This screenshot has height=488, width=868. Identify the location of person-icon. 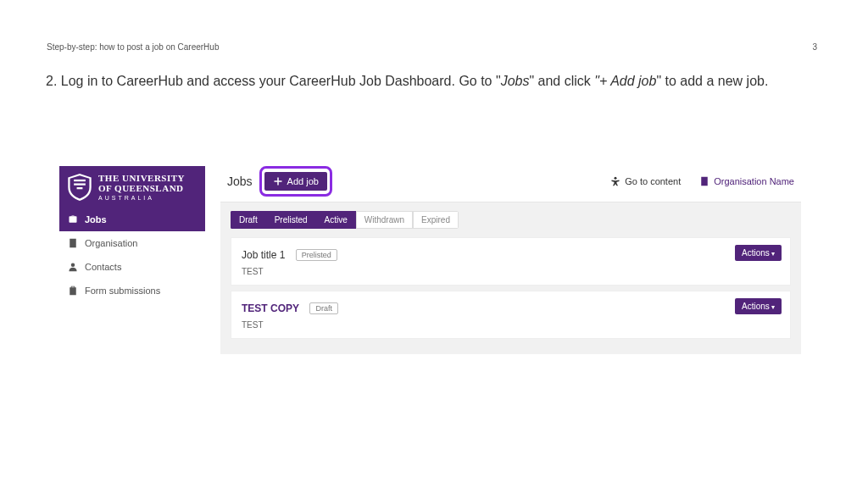
(73, 267).